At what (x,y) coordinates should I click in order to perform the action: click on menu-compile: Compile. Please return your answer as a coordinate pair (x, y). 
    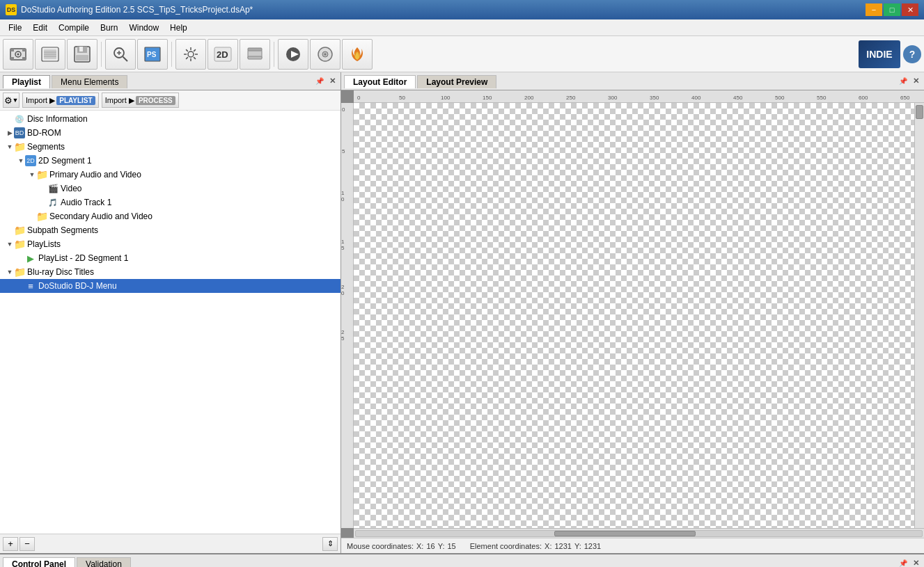
    Looking at the image, I should click on (74, 28).